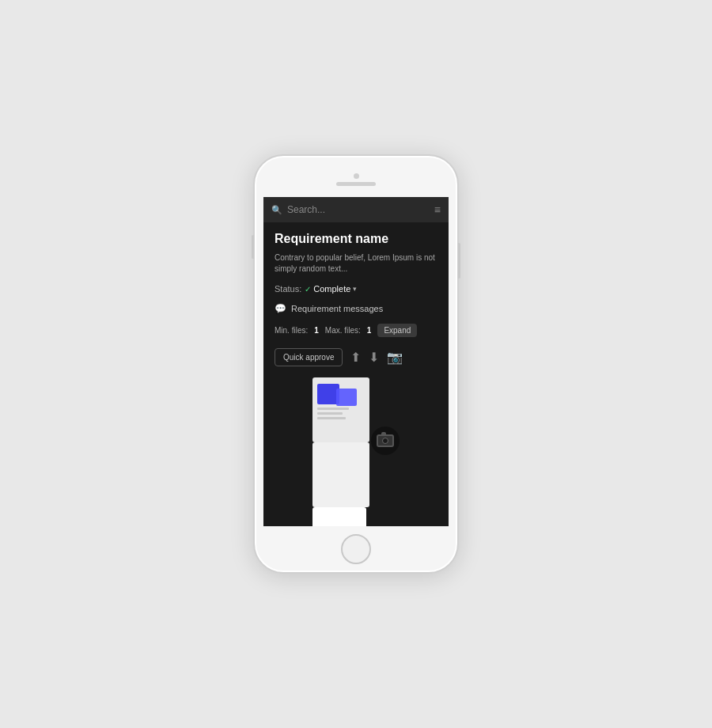  Describe the element at coordinates (356, 264) in the screenshot. I see `requirement-description: Contrary to popular belief, Lorem Ipsum …` at that location.